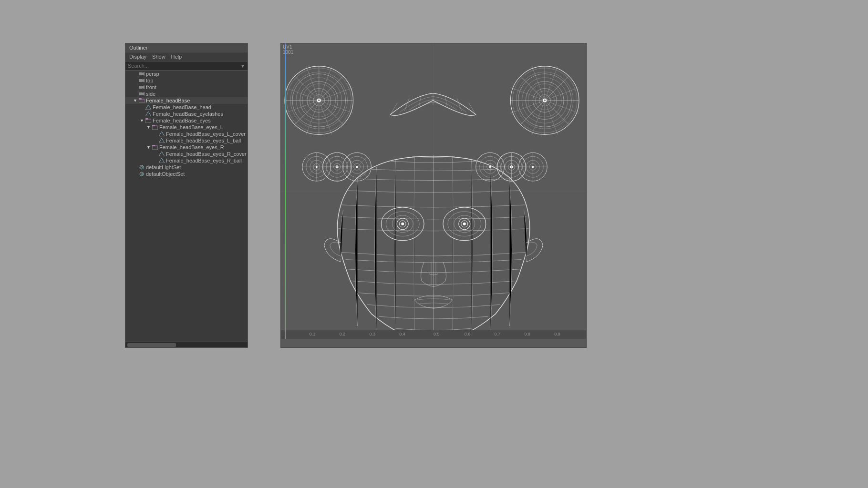  I want to click on mesh-icon-eyes-L-ball, so click(162, 141).